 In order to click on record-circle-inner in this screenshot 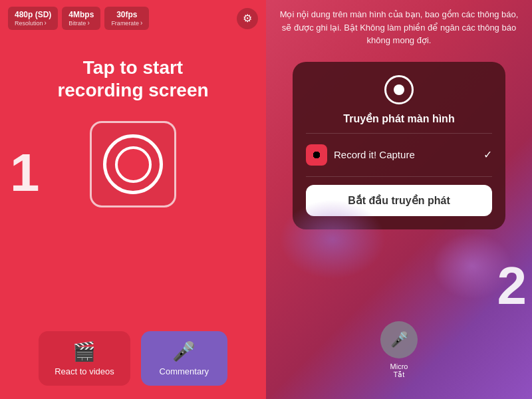, I will do `click(133, 165)`.